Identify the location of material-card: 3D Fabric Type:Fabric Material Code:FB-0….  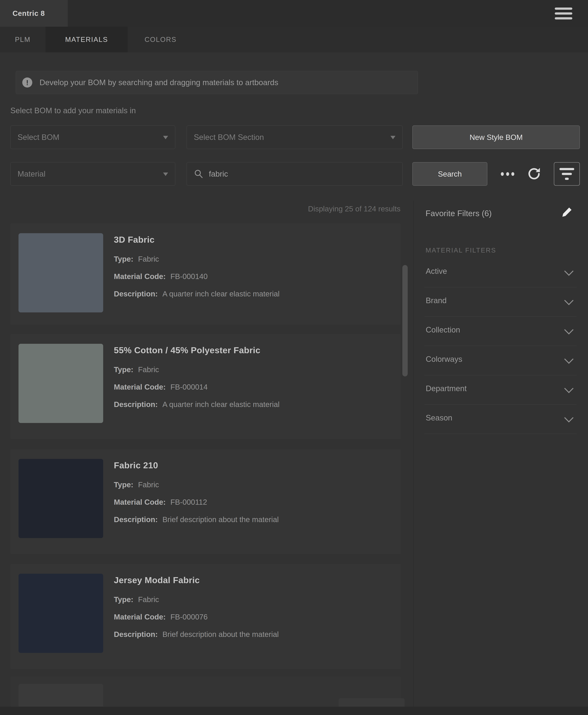
(206, 274).